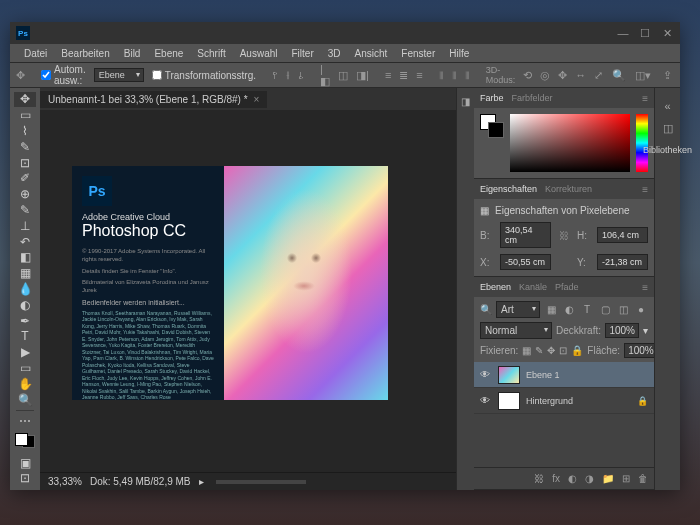 The height and width of the screenshot is (525, 700). I want to click on menu-view: Ansicht, so click(372, 54).